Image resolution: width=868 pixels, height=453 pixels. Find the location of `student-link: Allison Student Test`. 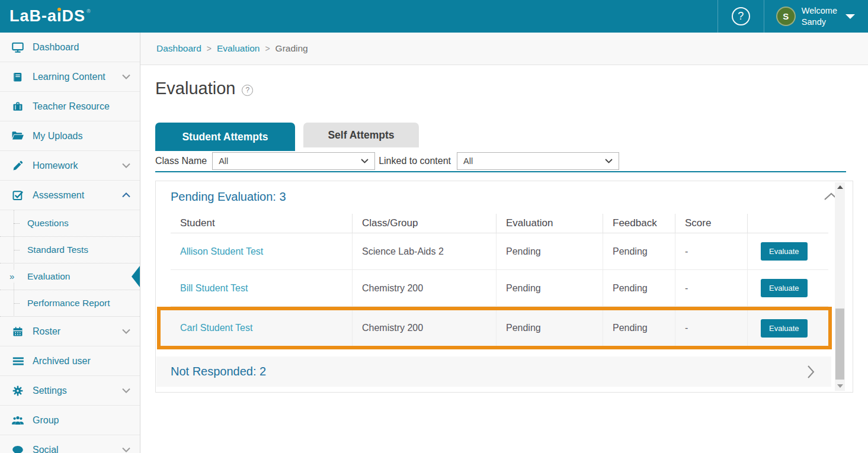

student-link: Allison Student Test is located at coordinates (261, 251).